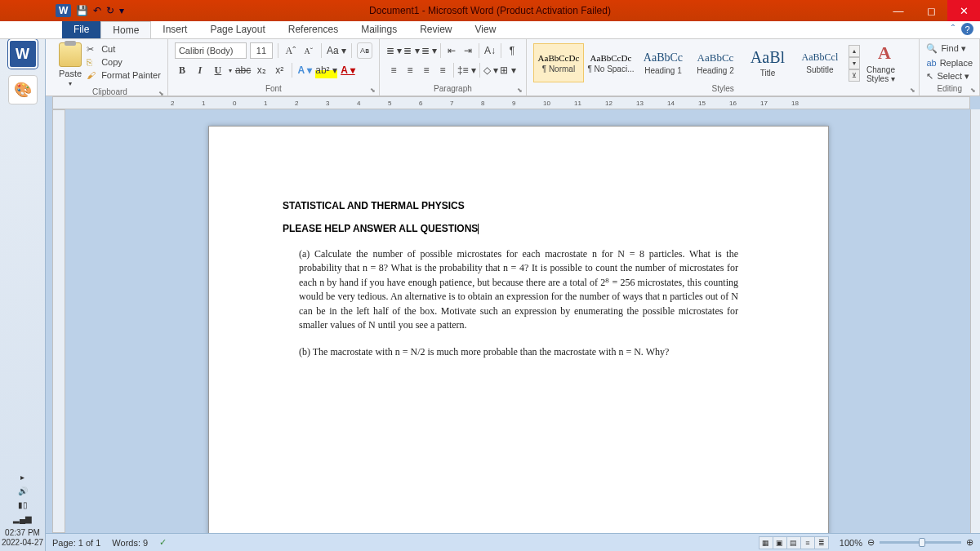  What do you see at coordinates (884, 63) in the screenshot?
I see `change-styles-button: AChange Styles ▾` at bounding box center [884, 63].